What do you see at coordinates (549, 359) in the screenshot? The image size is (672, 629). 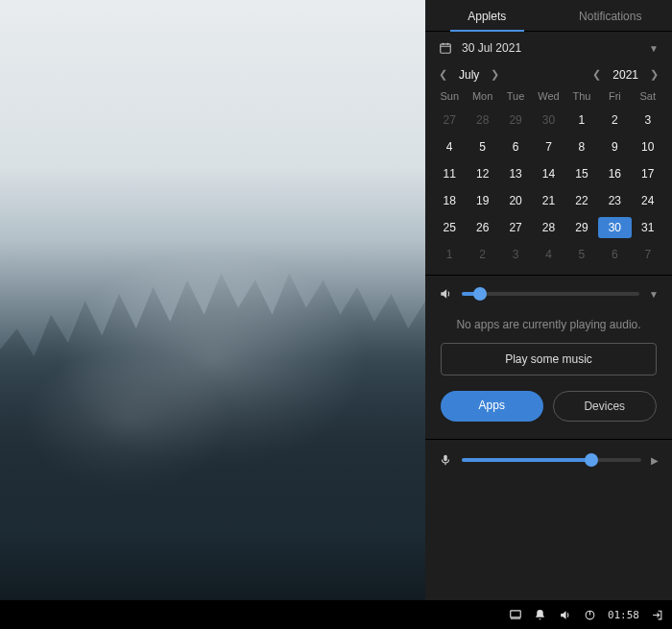 I see `play-music-button: Play some music` at bounding box center [549, 359].